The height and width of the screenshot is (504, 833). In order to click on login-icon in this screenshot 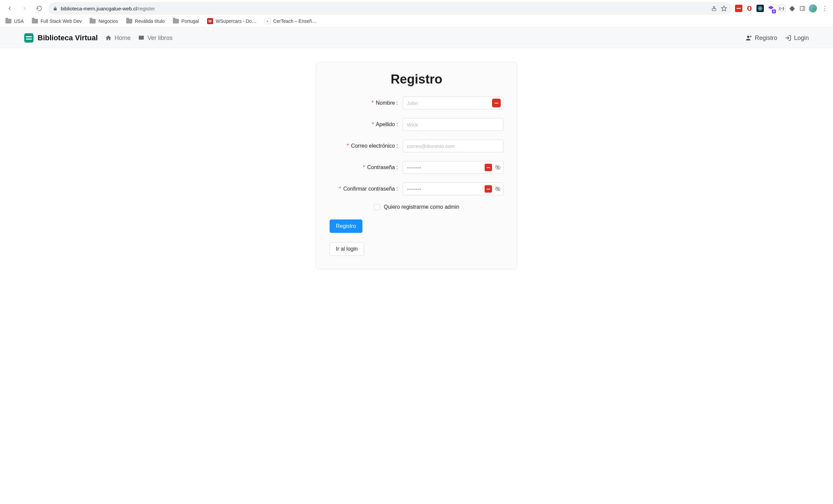, I will do `click(788, 38)`.